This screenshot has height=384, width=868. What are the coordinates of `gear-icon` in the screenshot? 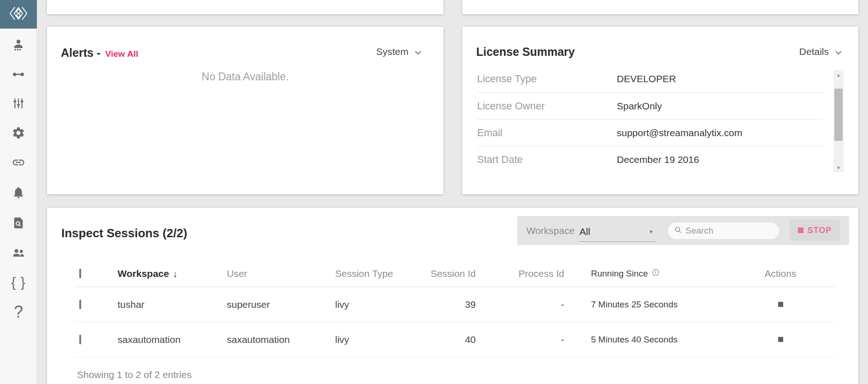 It's located at (18, 133).